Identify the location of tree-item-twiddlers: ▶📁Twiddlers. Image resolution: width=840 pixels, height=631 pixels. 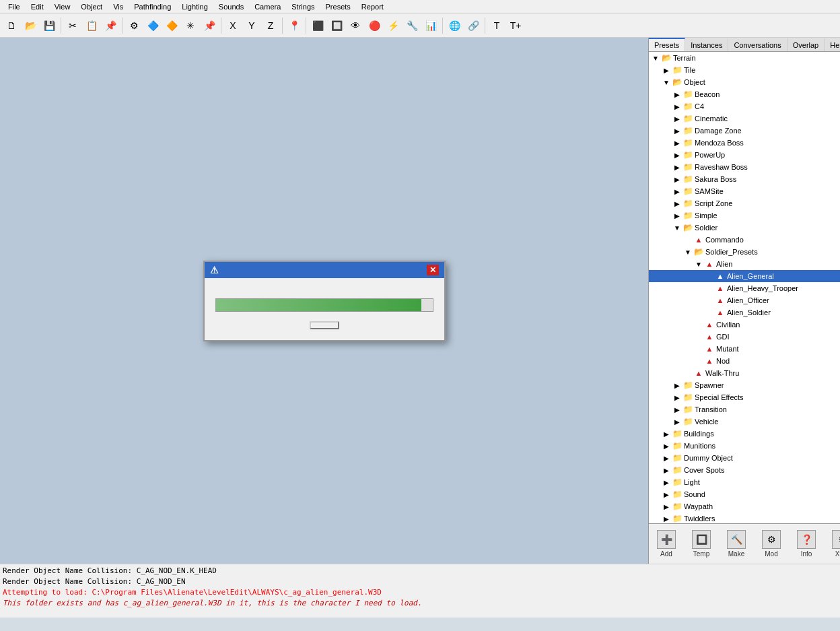
(744, 518).